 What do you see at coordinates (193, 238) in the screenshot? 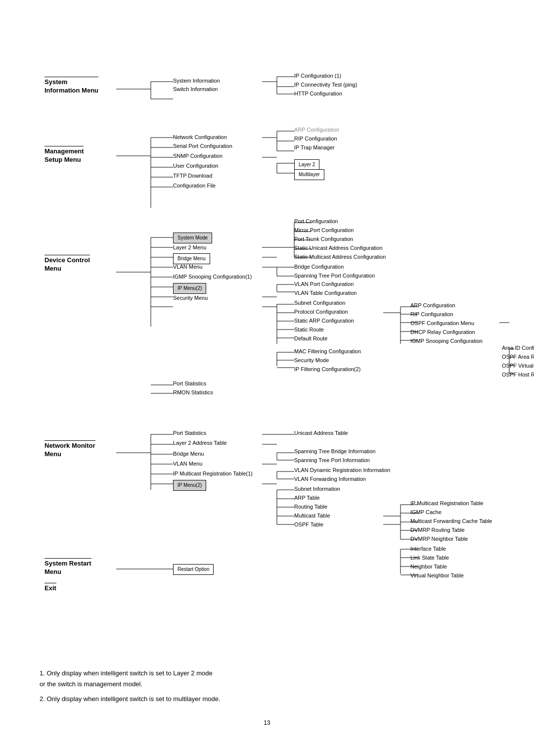
I see `system-mode-node: System Mode` at bounding box center [193, 238].